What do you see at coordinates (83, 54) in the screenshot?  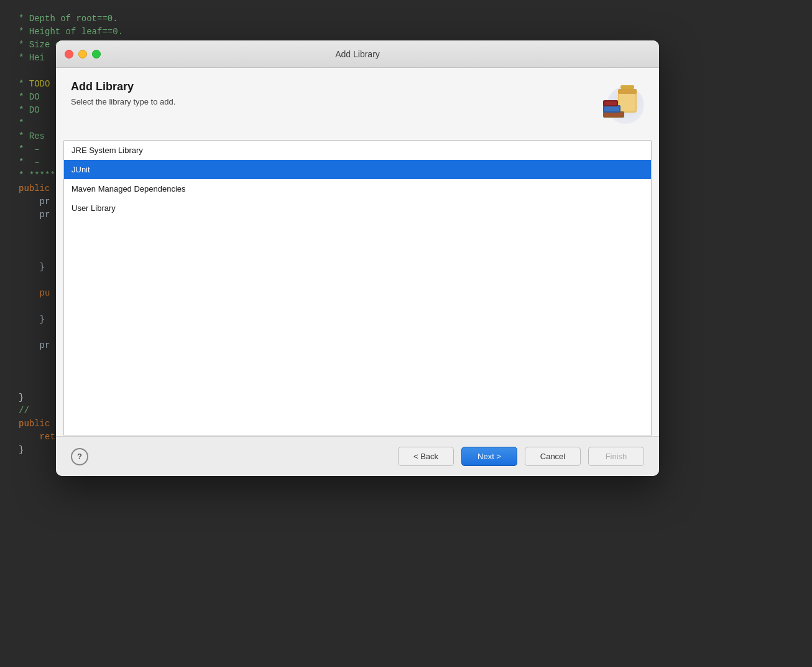 I see `minimize-button` at bounding box center [83, 54].